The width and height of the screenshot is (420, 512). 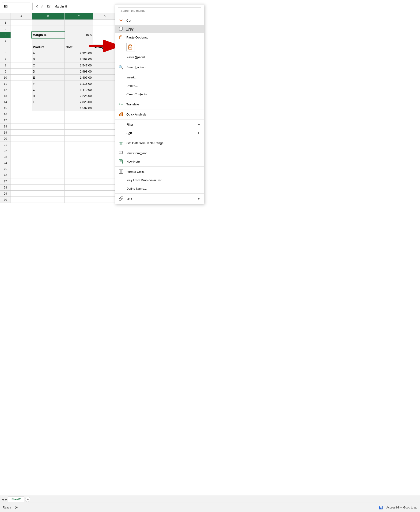 I want to click on cell-B8: C, so click(x=48, y=65).